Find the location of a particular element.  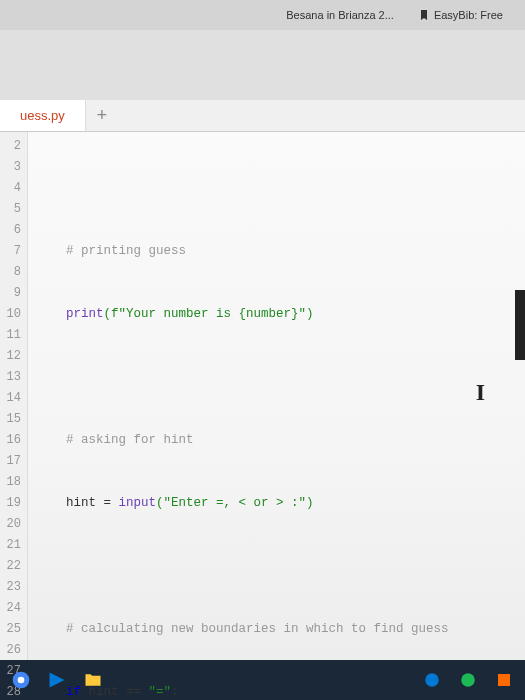

line-number: 16 is located at coordinates (10, 440).